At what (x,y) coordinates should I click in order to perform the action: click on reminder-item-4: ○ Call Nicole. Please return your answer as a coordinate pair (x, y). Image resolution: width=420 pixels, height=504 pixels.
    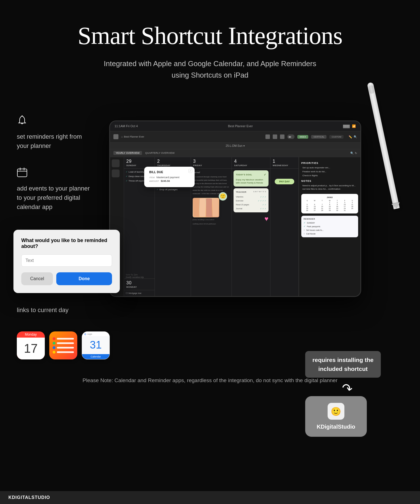
    Looking at the image, I should click on (330, 234).